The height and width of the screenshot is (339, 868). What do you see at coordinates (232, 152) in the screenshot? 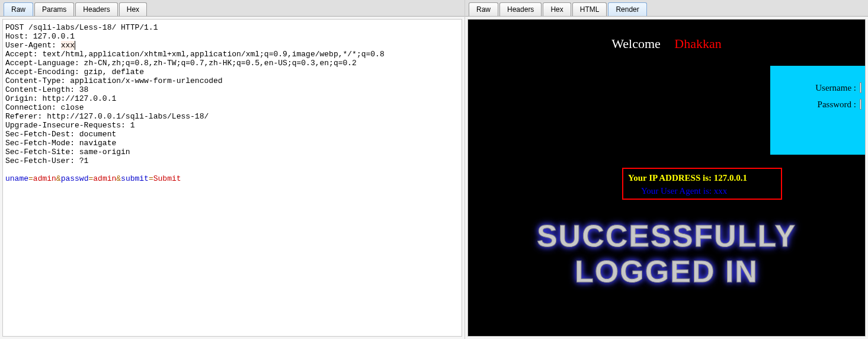
I see `request-line: Sec-Fetch-Site: same-origin` at bounding box center [232, 152].